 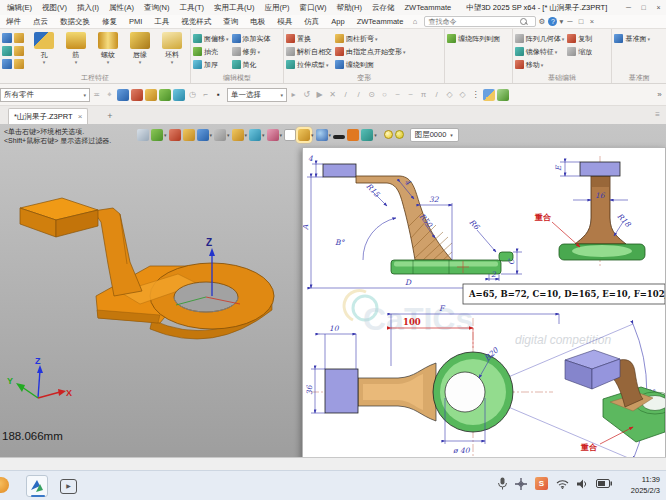 I want to click on taskbar-media-icon: ▶, so click(x=68, y=486).